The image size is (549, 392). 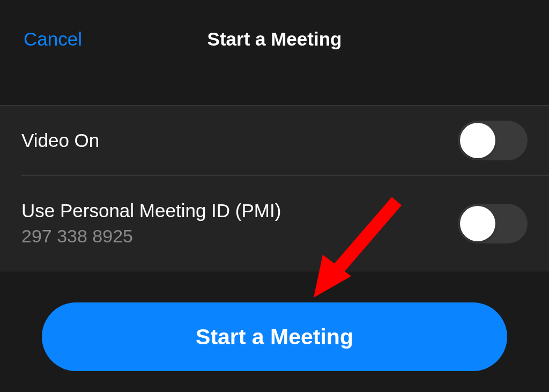 I want to click on cancel-button: Cancel, so click(x=53, y=39).